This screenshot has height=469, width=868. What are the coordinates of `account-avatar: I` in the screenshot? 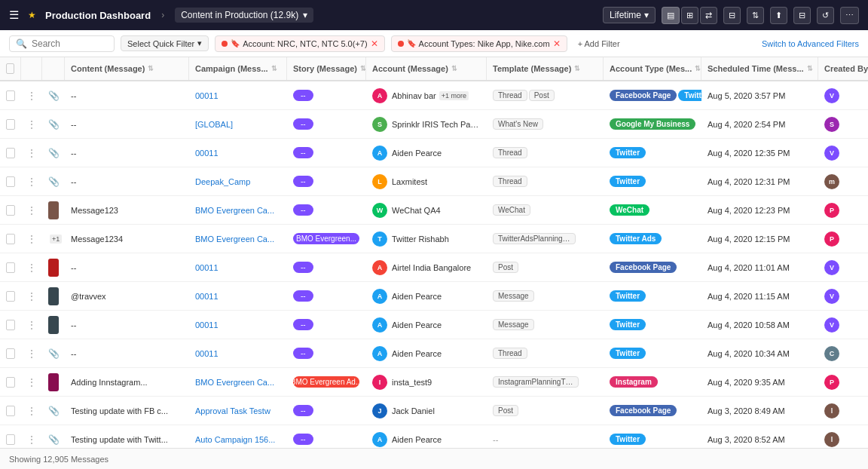 It's located at (380, 382).